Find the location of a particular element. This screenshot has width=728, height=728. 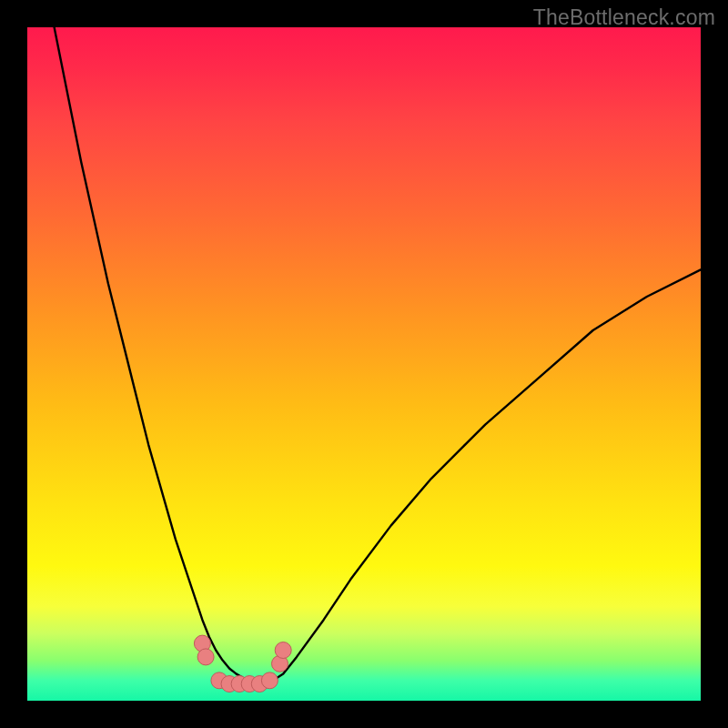

watermark-text: TheBottleneck.com is located at coordinates (624, 18).